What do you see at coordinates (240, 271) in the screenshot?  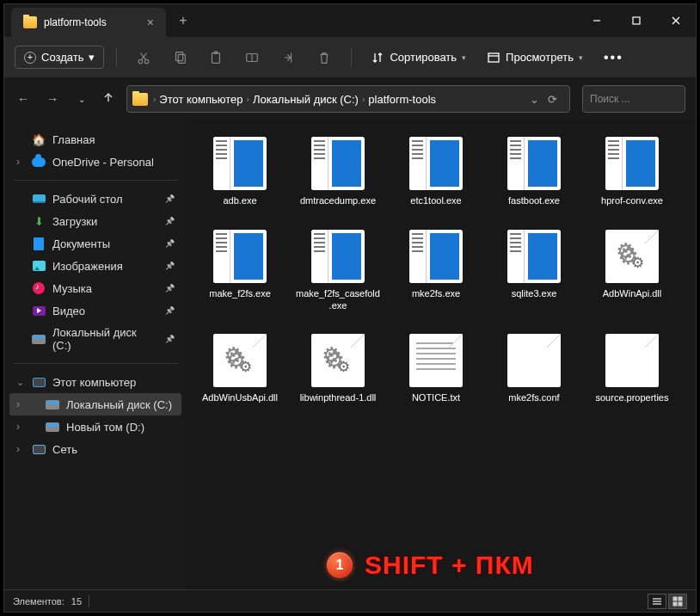 I see `file-item: make_f2fs.exe` at bounding box center [240, 271].